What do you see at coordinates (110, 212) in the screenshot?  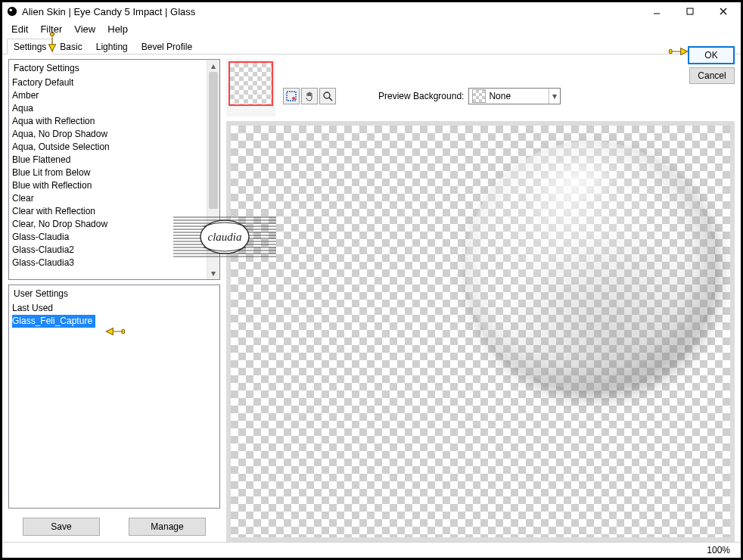 I see `factory-item: Clear with Reflection` at bounding box center [110, 212].